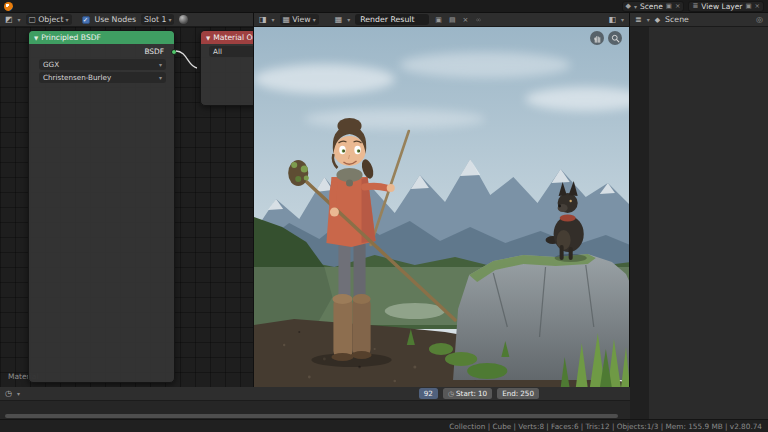  What do you see at coordinates (49, 20) in the screenshot?
I see `shader-type-dropdown: ▢ Object ▾` at bounding box center [49, 20].